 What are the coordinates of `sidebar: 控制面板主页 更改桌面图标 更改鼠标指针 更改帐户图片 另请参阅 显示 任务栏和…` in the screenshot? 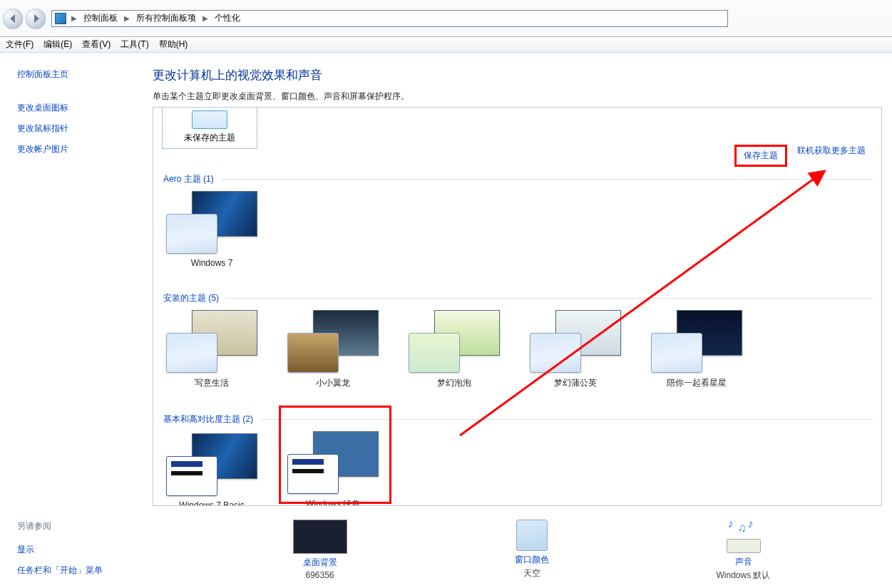 It's located at (71, 321).